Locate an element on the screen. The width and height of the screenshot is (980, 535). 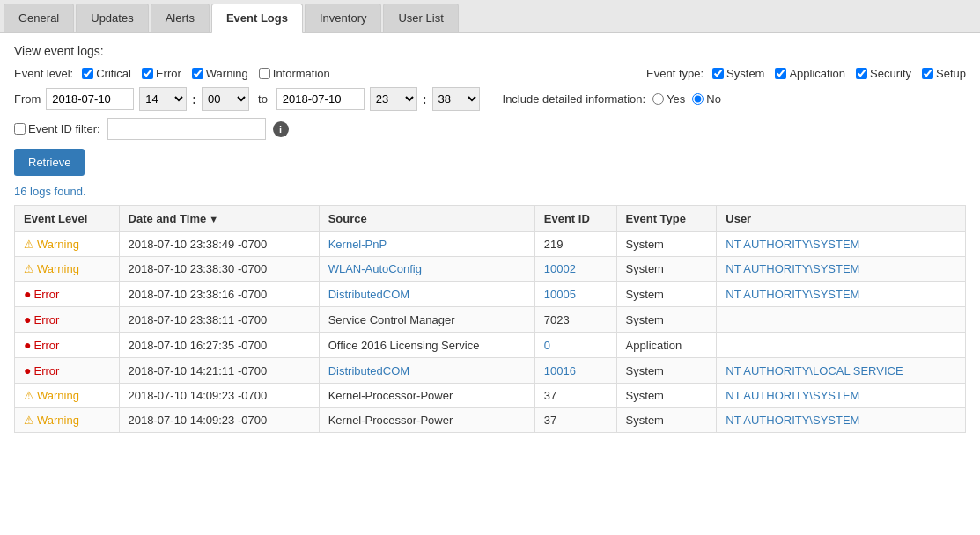
source-link: Kernel-PnP is located at coordinates (357, 245).